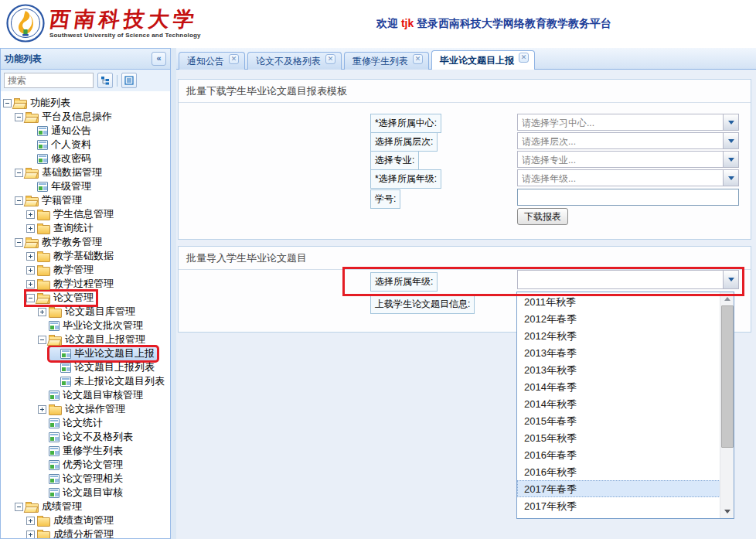 This screenshot has height=539, width=756. What do you see at coordinates (727, 405) in the screenshot?
I see `dropdown-scrollbar` at bounding box center [727, 405].